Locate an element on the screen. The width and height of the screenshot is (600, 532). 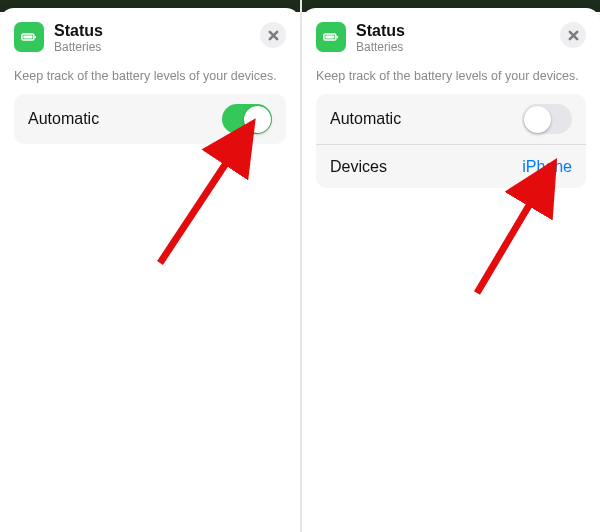
row-devices: Devices iPhone is located at coordinates (451, 166).